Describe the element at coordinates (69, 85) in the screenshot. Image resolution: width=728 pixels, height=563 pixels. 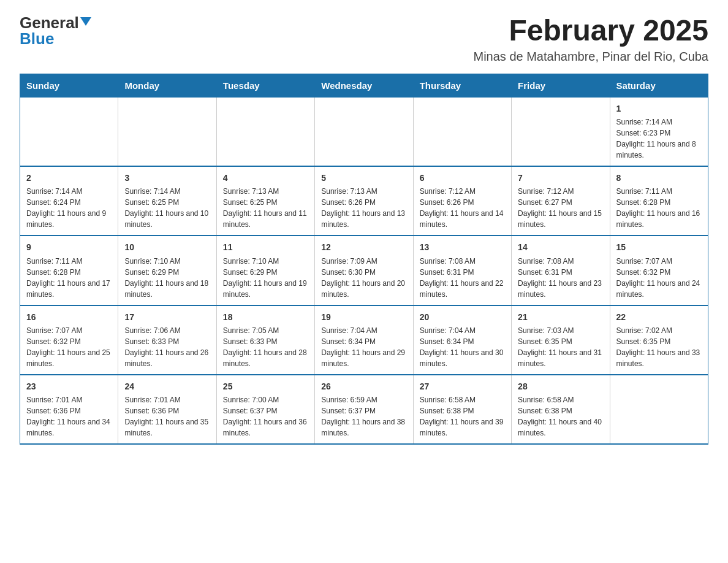
I see `weekday-header-sunday: Sunday` at that location.